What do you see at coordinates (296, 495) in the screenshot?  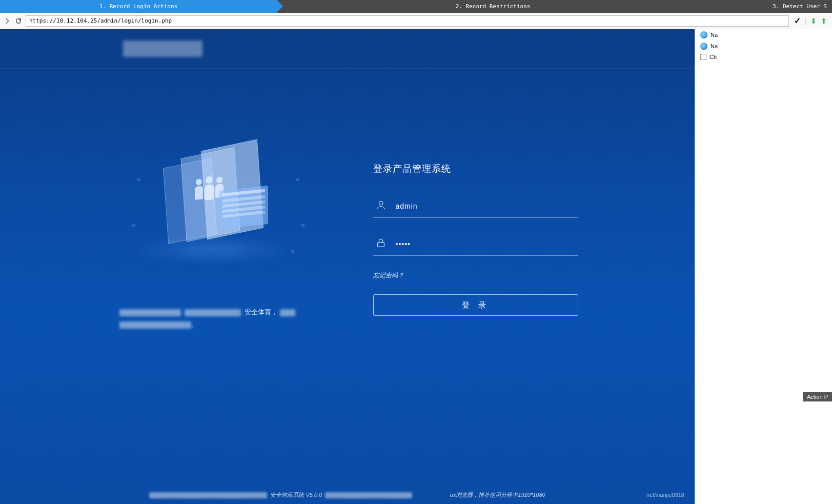 I see `footer-visible-text: 安全响应系统 V5.0.0` at bounding box center [296, 495].